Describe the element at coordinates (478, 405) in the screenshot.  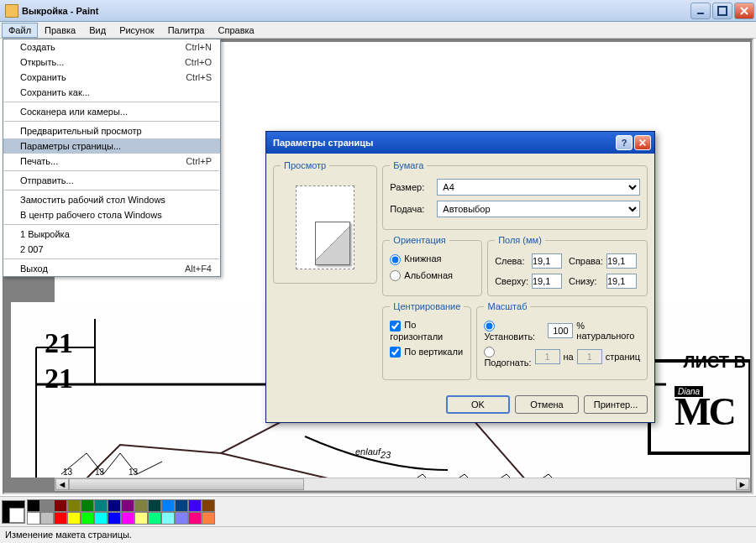
I see `ok-button: OK` at that location.